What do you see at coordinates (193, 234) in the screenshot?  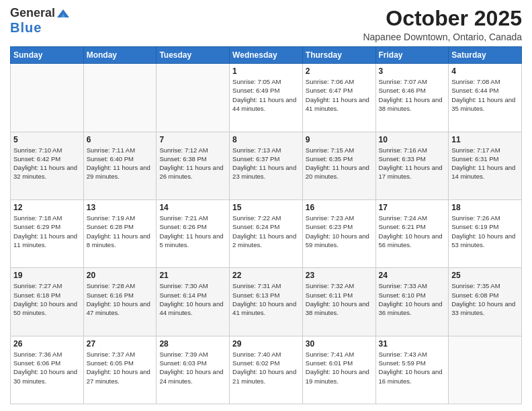 I see `cell-week3-day2: 14Sunrise: 7:21 AM Sunset: 6:26 PM Dayli…` at bounding box center [193, 234].